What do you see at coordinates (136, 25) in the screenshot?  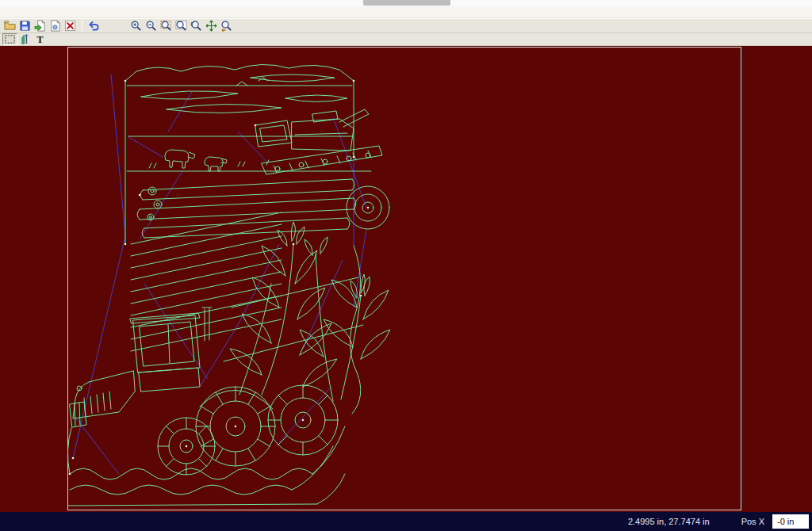 I see `zoom-in-icon` at bounding box center [136, 25].